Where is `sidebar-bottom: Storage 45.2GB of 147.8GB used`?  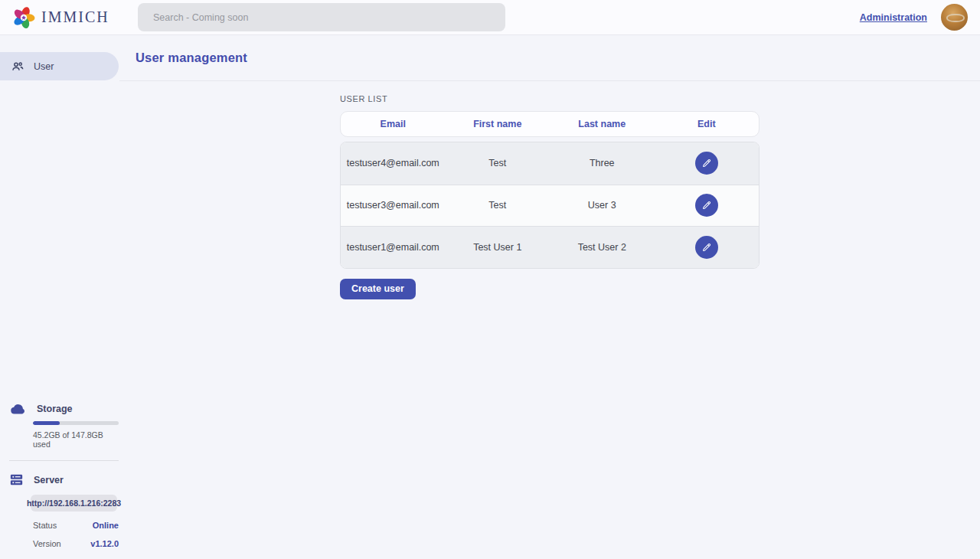
sidebar-bottom: Storage 45.2GB of 147.8GB used is located at coordinates (60, 481).